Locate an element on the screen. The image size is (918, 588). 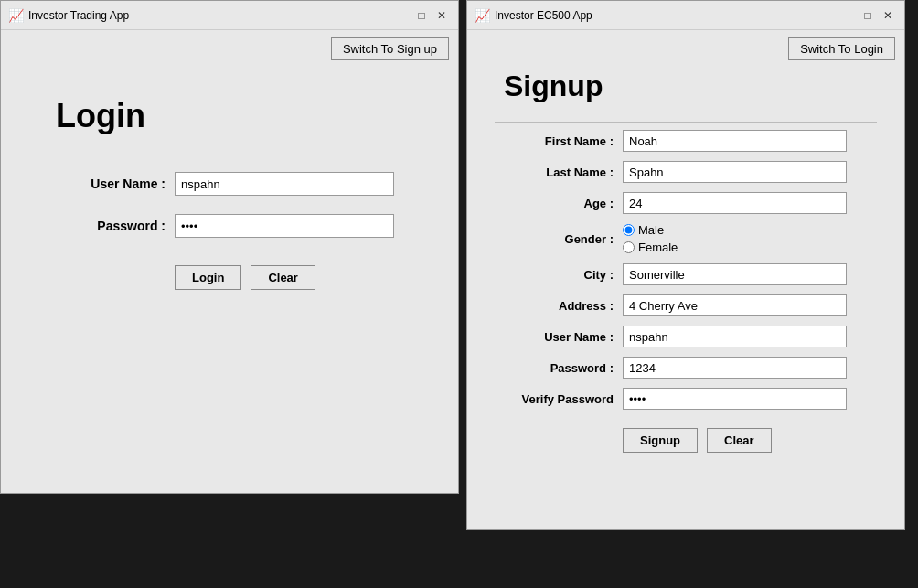
switch-to-signup-button: Switch To Sign up is located at coordinates (390, 49).